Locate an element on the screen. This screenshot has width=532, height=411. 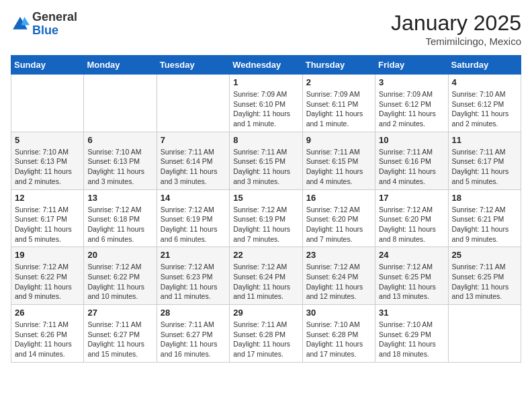
day-info: Sunrise: 7:12 AMSunset: 6:19 PMDaylight:… is located at coordinates (266, 224).